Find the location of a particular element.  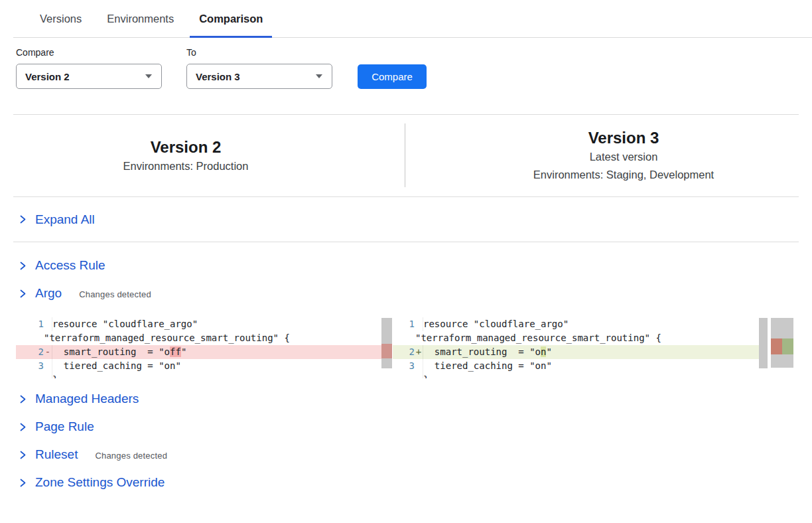

section-page-rule: Page Rule is located at coordinates (406, 427).